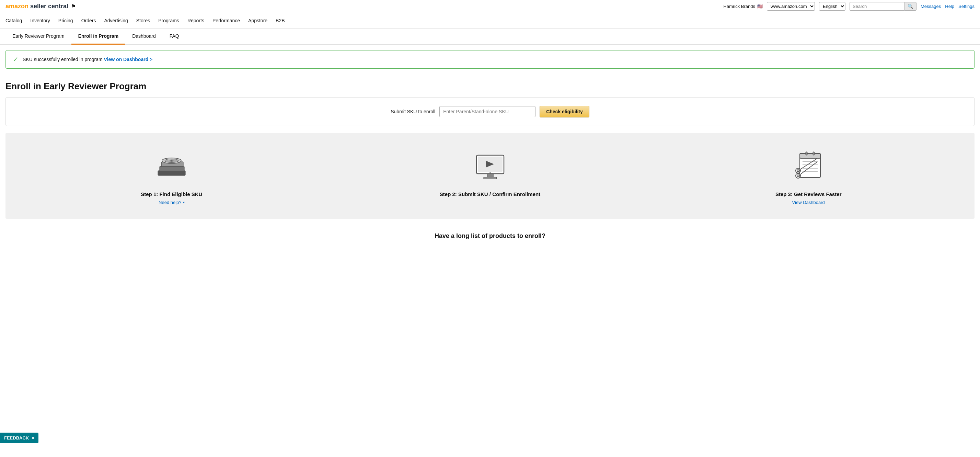 The height and width of the screenshot is (457, 980). Describe the element at coordinates (931, 6) in the screenshot. I see `messages-link: Messages` at that location.